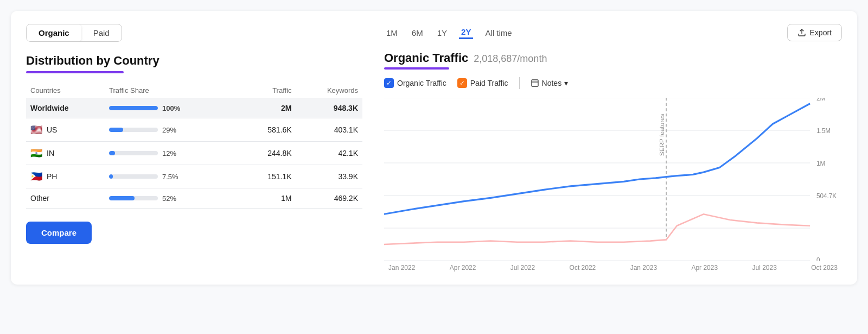  Describe the element at coordinates (52, 177) in the screenshot. I see `country-label: PH` at that location.